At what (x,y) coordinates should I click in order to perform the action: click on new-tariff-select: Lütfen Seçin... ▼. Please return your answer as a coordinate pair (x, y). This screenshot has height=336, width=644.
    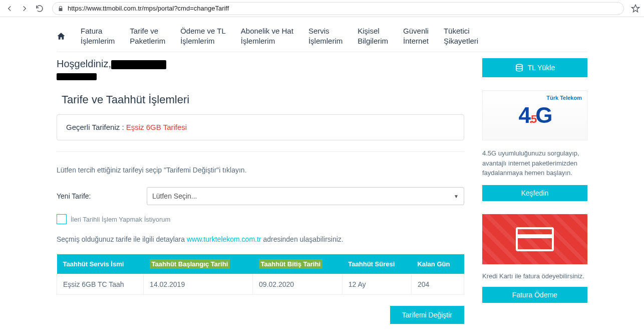
    Looking at the image, I should click on (305, 196).